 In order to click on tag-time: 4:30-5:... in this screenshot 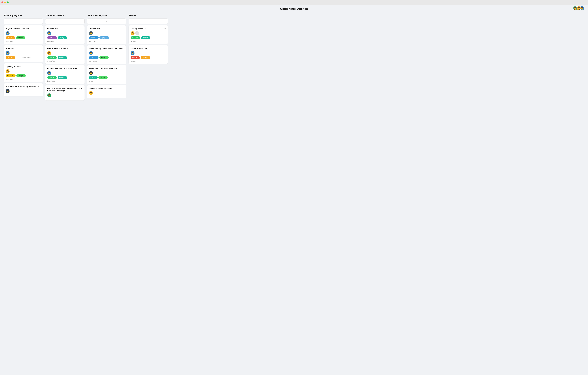, I will do `click(93, 78)`.